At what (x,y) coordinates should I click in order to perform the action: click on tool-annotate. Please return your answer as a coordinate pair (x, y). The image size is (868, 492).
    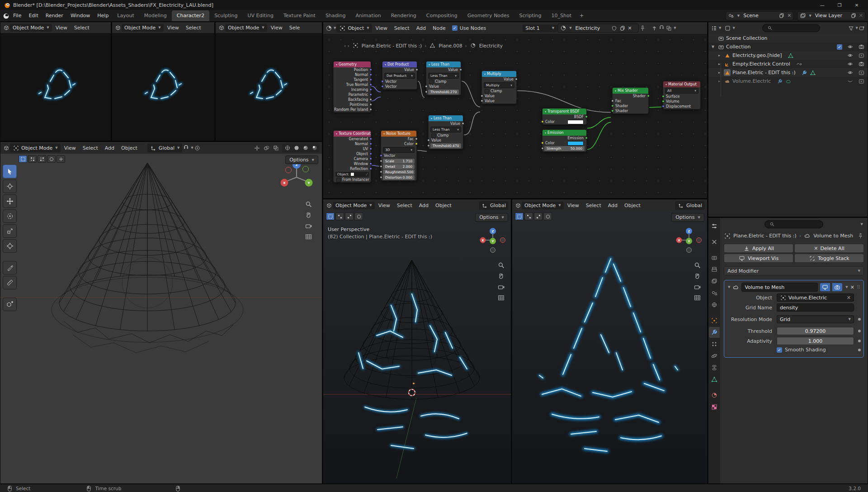
    Looking at the image, I should click on (10, 268).